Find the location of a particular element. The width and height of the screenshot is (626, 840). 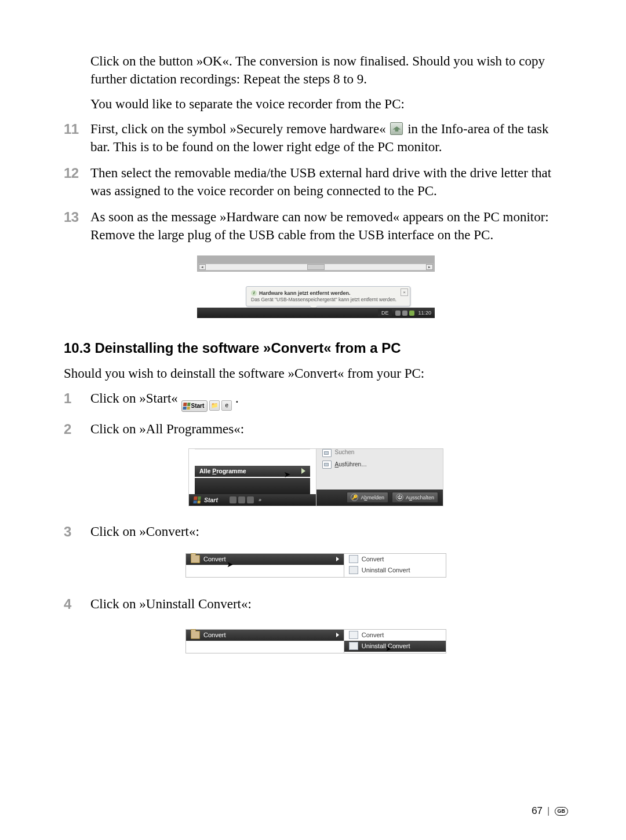

step-number: 1 is located at coordinates (74, 399).